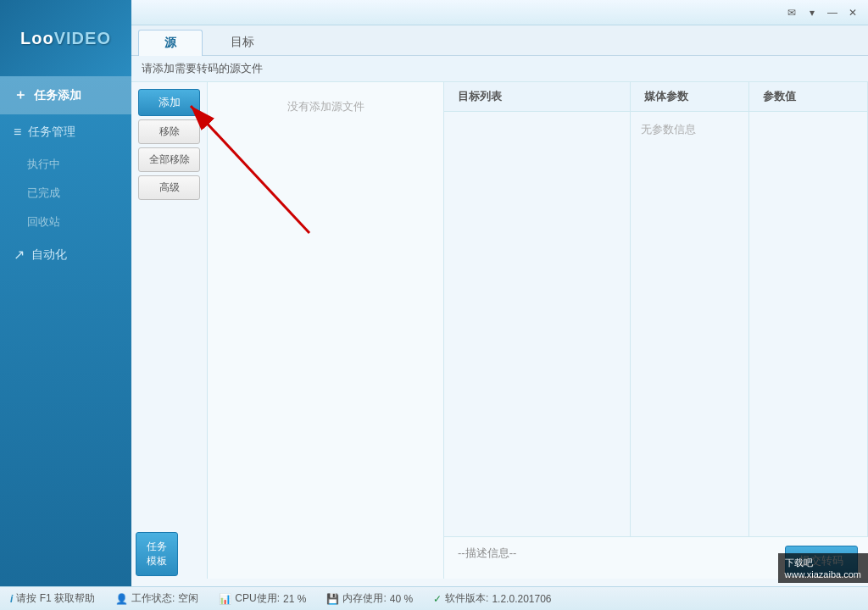  What do you see at coordinates (225, 599) in the screenshot?
I see `cpu-icon: 📊` at bounding box center [225, 599].